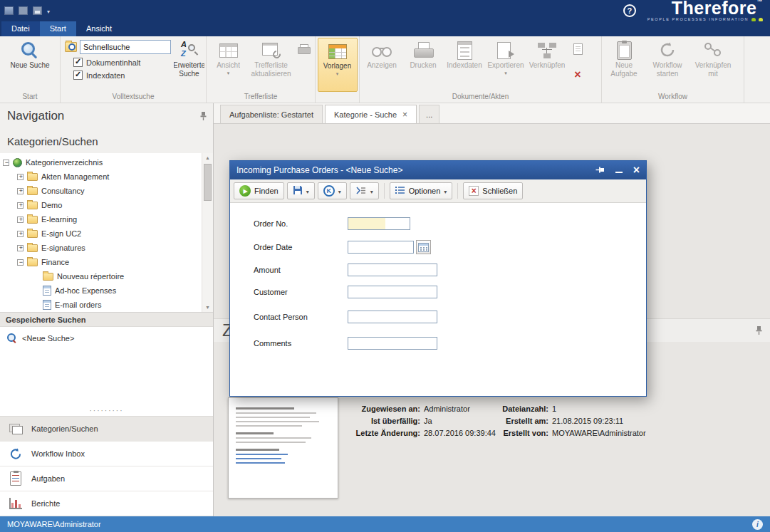 This screenshot has width=770, height=532. Describe the element at coordinates (259, 191) in the screenshot. I see `finden-button: Finden` at that location.